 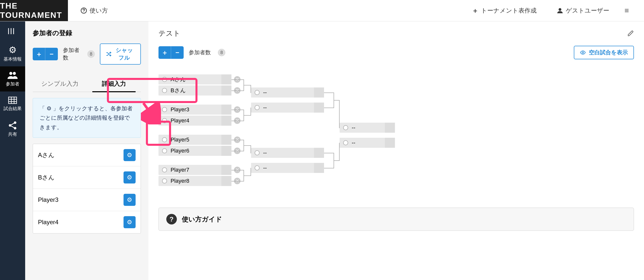 I want to click on guide-card: ? 使い方ガイド, so click(x=396, y=219).